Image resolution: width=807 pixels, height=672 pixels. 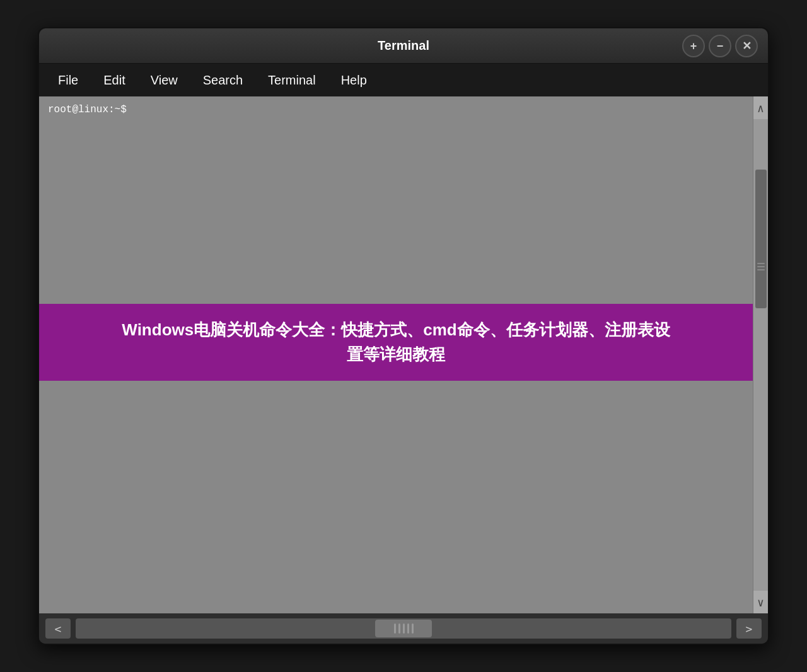 I want to click on scroll-thumb-horizontal, so click(x=404, y=629).